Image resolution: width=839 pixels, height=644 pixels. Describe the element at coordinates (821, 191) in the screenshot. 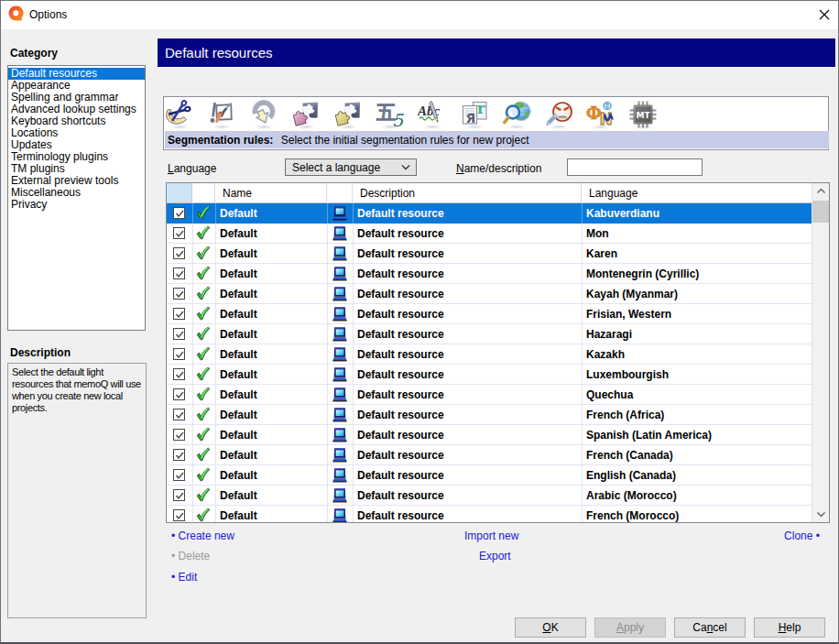

I see `scroll-up-button` at that location.